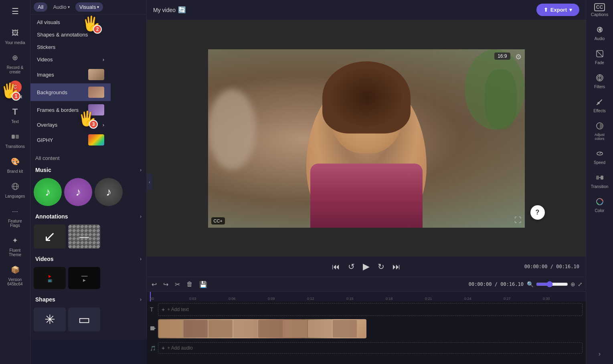 Image resolution: width=613 pixels, height=364 pixels. What do you see at coordinates (71, 47) in the screenshot?
I see `dropdown-stickers: Stickers` at bounding box center [71, 47].